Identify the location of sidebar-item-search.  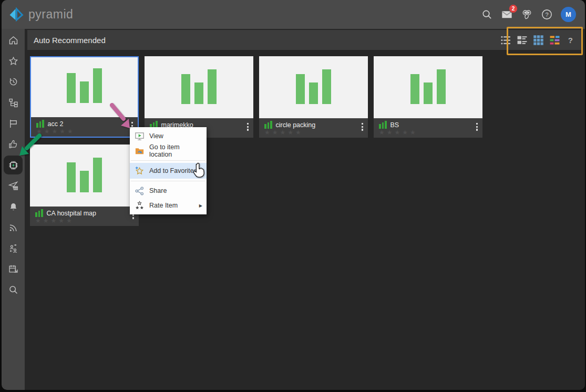
(13, 290).